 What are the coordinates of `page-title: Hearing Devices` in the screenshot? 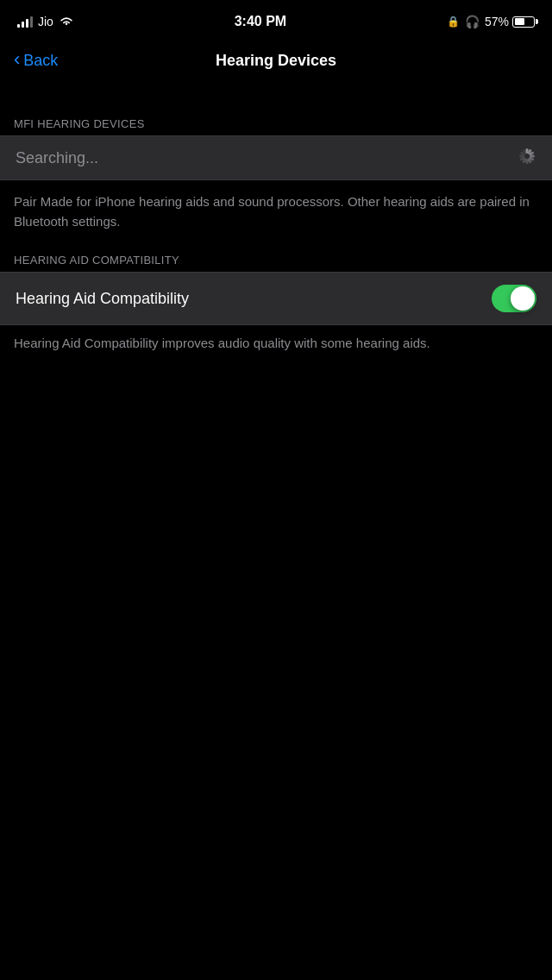 It's located at (276, 60).